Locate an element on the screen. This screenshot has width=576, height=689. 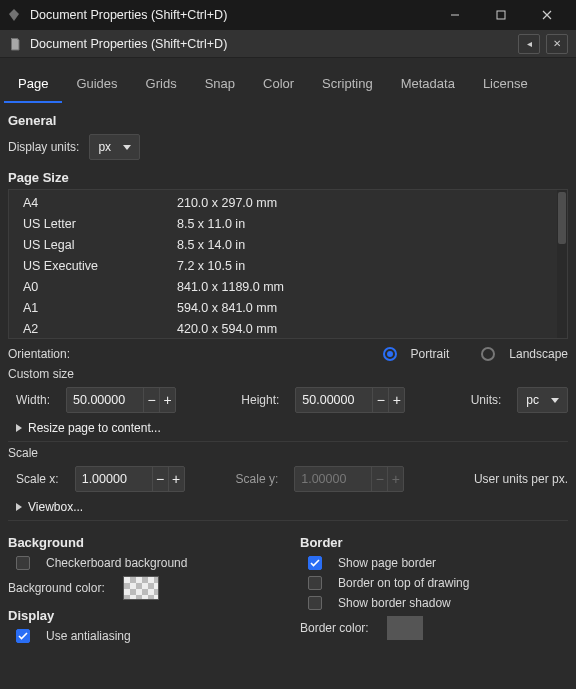
scale-x-spinner: − + is located at coordinates (130, 479).